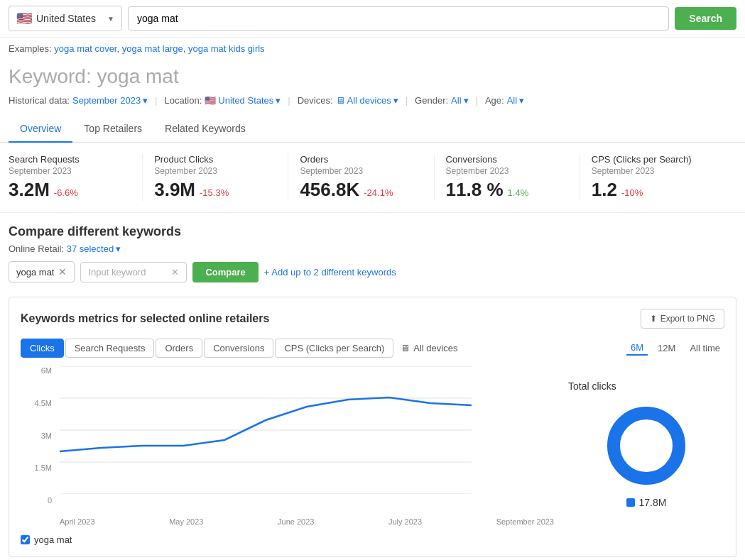  Describe the element at coordinates (24, 18) in the screenshot. I see `flag-icon: 🇺🇸` at that location.